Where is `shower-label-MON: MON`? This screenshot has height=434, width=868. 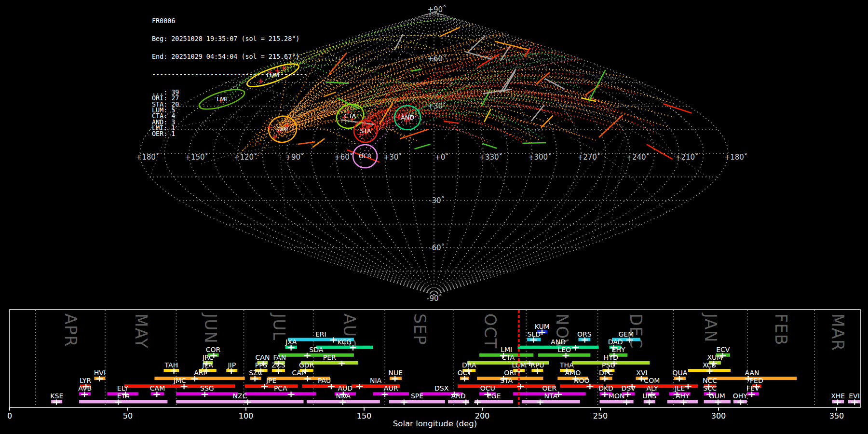
shower-label-MON: MON is located at coordinates (617, 396).